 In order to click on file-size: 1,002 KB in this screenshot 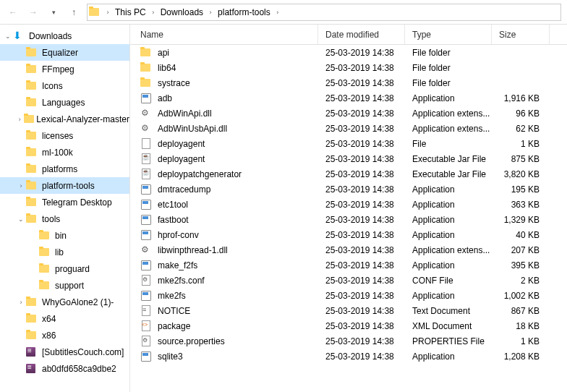, I will do `click(521, 296)`.